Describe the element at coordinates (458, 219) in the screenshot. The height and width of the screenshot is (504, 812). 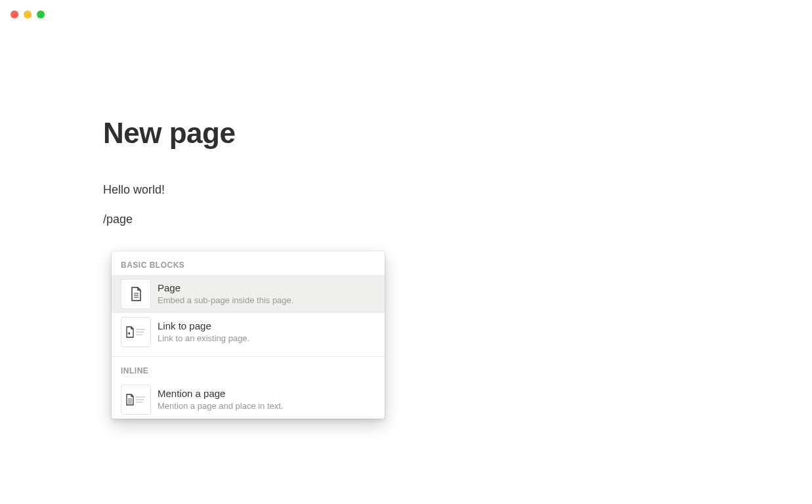
I see `slash-command-input: /page` at that location.